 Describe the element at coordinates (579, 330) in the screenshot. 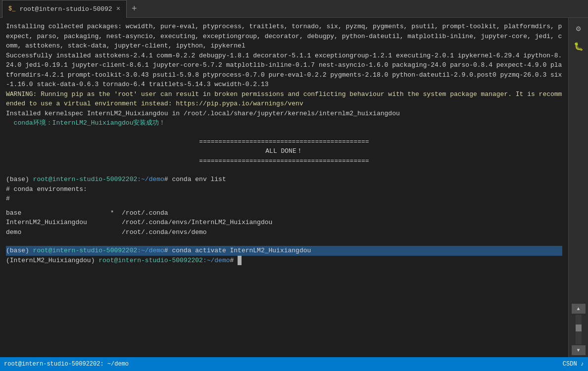

I see `scrollbar-area: ▲ ▼` at that location.